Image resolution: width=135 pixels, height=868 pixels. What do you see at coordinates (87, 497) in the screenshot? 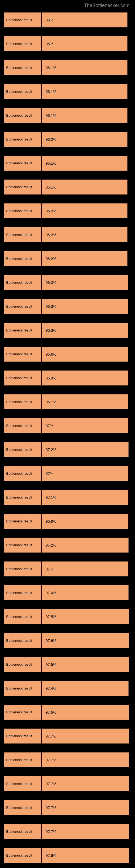
I see `bar-area: 97.1%` at bounding box center [87, 497].